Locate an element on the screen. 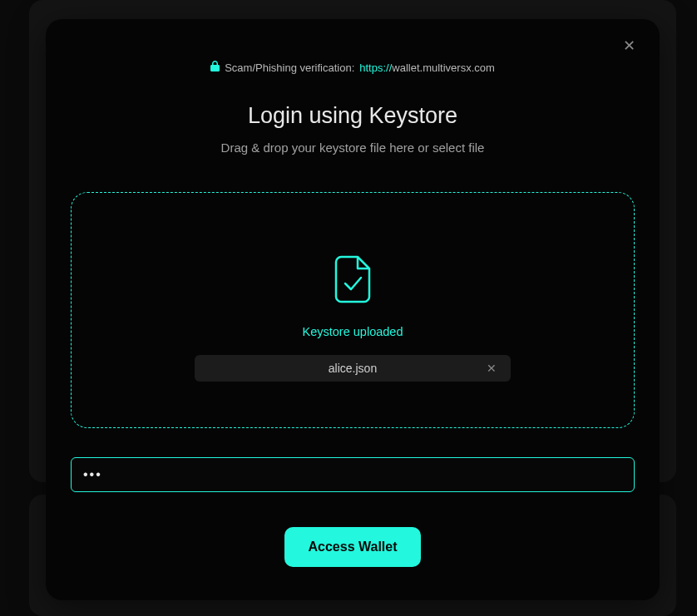 Image resolution: width=697 pixels, height=616 pixels. verification-label: Scam/Phishing verification: is located at coordinates (289, 68).